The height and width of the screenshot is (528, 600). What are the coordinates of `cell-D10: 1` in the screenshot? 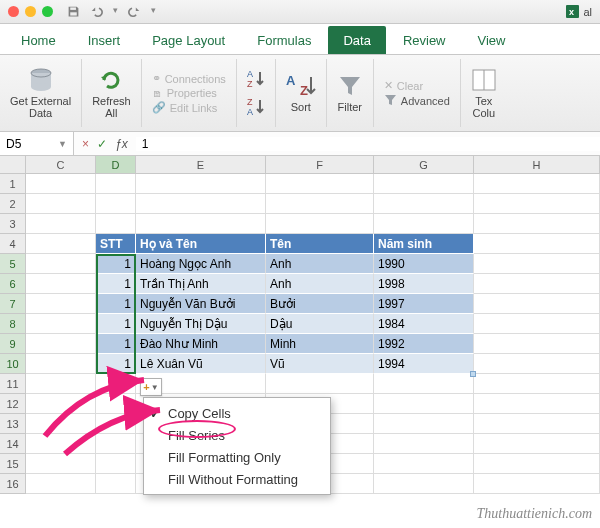 It's located at (116, 364).